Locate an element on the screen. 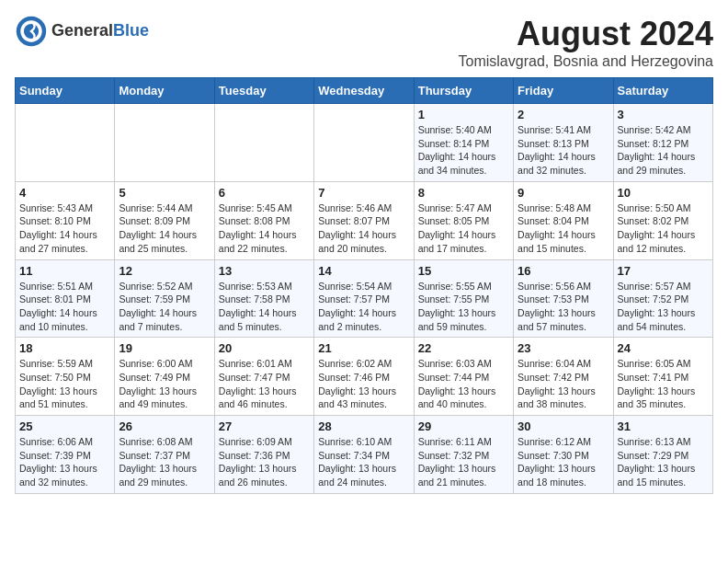 The width and height of the screenshot is (728, 563). calendar-cell: 21Sunrise: 6:02 AM Sunset: 7:46 PM Dayli… is located at coordinates (364, 377).